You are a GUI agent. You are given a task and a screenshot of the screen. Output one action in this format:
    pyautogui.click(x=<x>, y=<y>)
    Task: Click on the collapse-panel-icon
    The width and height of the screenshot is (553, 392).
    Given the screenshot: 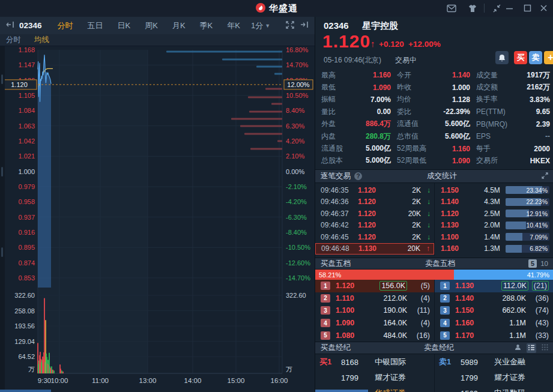 What is the action you would take?
    pyautogui.click(x=10, y=25)
    